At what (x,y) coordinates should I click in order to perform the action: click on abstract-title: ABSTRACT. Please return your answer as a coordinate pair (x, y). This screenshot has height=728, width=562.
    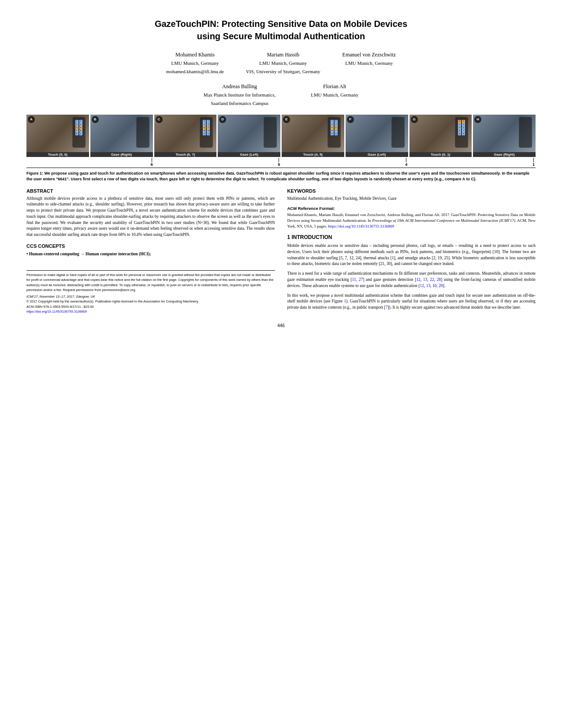
    Looking at the image, I should click on (151, 191).